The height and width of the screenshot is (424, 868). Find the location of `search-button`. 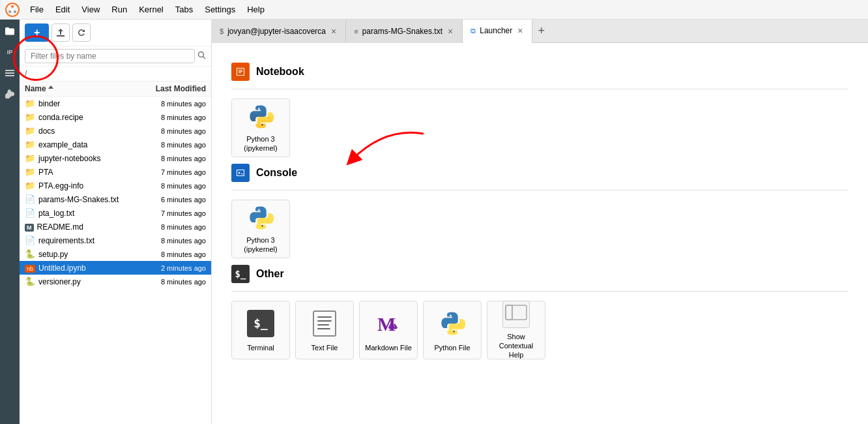

search-button is located at coordinates (202, 56).